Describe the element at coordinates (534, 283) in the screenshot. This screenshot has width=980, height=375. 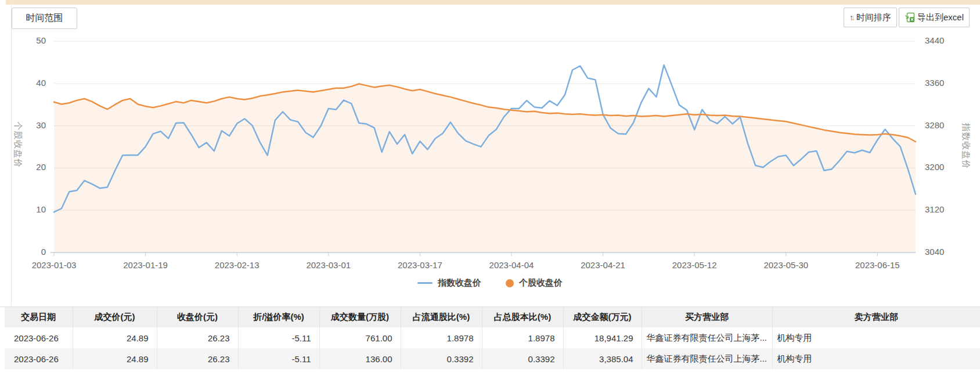
I see `legend-item-stock: 个股收盘价` at that location.